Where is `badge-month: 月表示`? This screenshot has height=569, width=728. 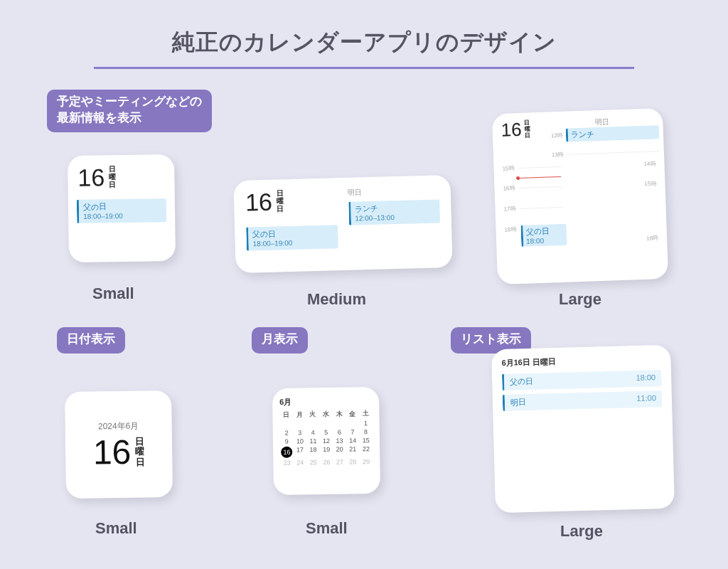
badge-month: 月表示 is located at coordinates (280, 340).